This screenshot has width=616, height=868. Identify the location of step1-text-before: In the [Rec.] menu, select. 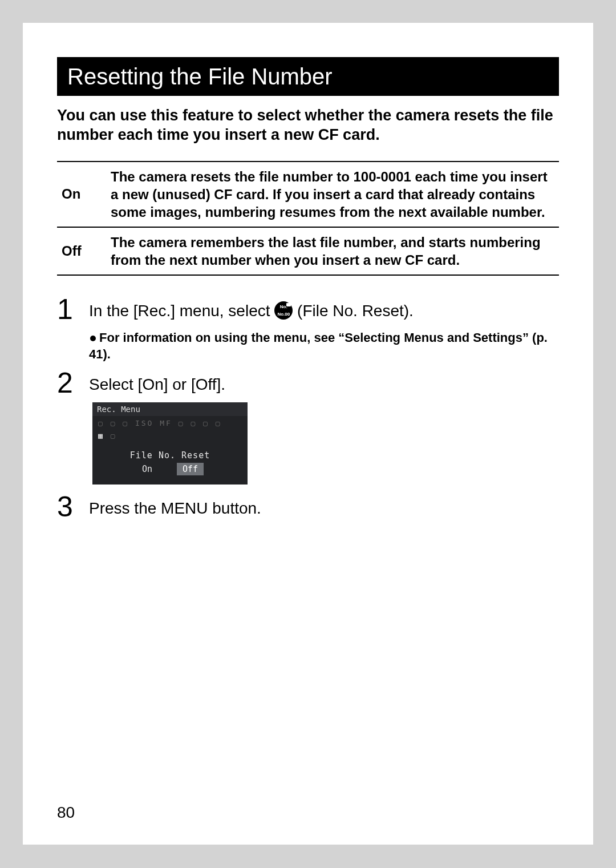
(181, 310).